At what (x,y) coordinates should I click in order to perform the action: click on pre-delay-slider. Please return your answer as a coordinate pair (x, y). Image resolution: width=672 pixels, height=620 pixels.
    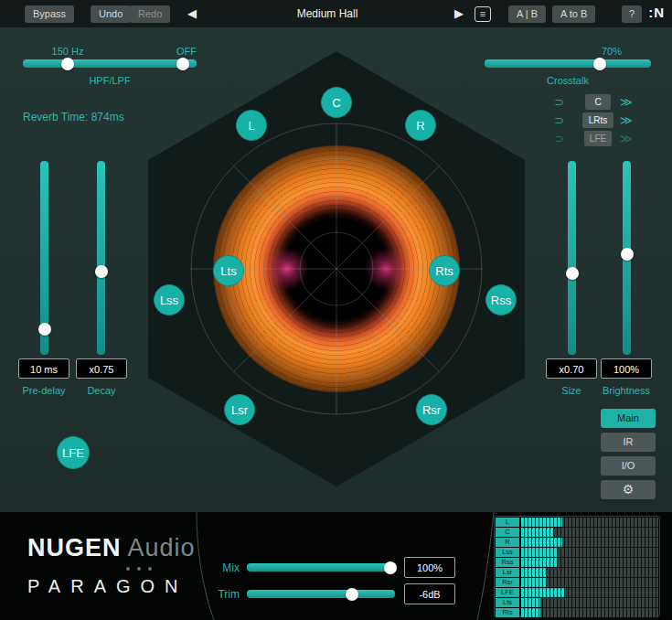
    Looking at the image, I should click on (44, 258).